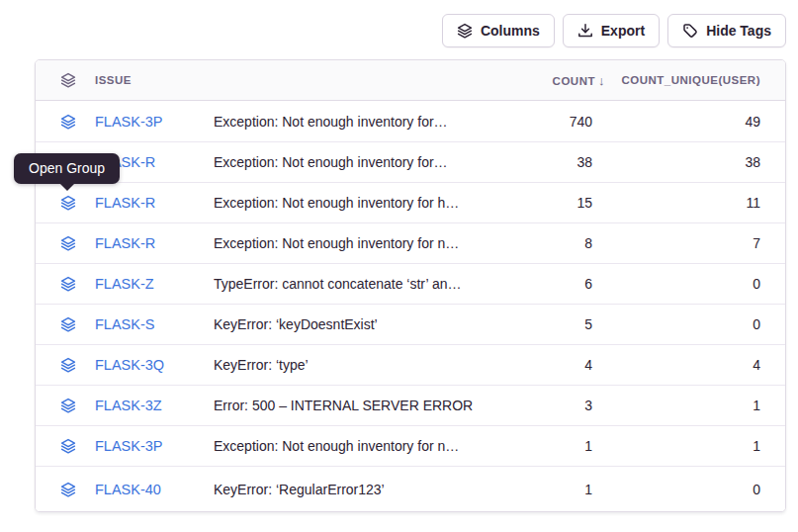  Describe the element at coordinates (574, 81) in the screenshot. I see `count-header-label: COUNT` at that location.